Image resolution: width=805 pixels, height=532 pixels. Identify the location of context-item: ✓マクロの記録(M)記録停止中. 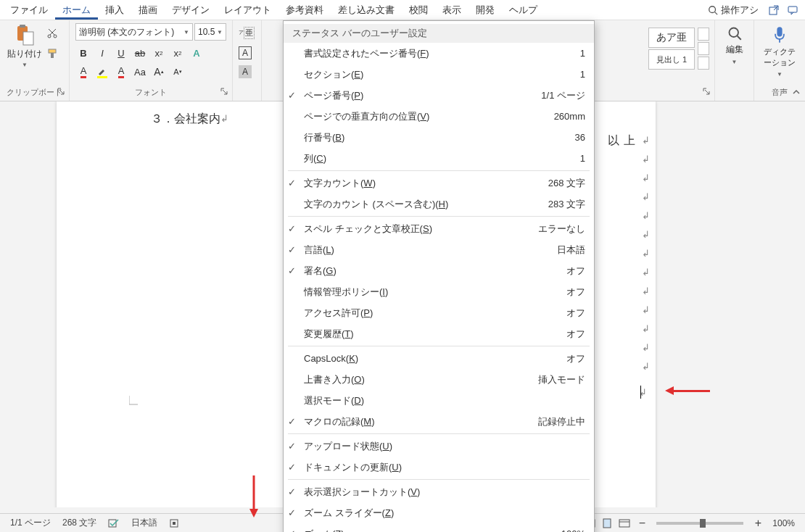
(439, 422).